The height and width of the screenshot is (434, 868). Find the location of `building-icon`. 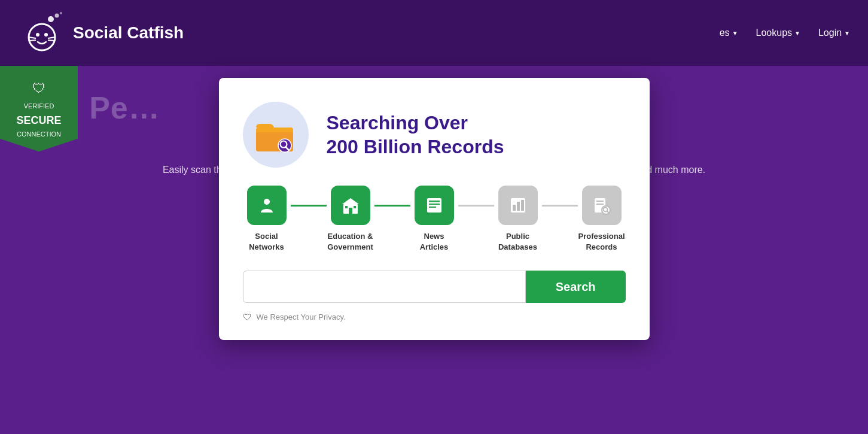

building-icon is located at coordinates (351, 205).